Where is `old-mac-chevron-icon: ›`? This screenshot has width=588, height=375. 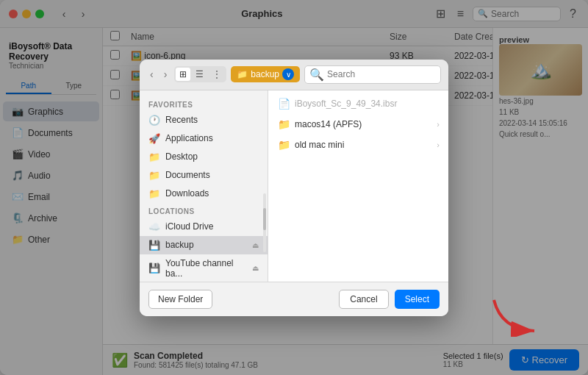
old-mac-chevron-icon: › is located at coordinates (438, 145).